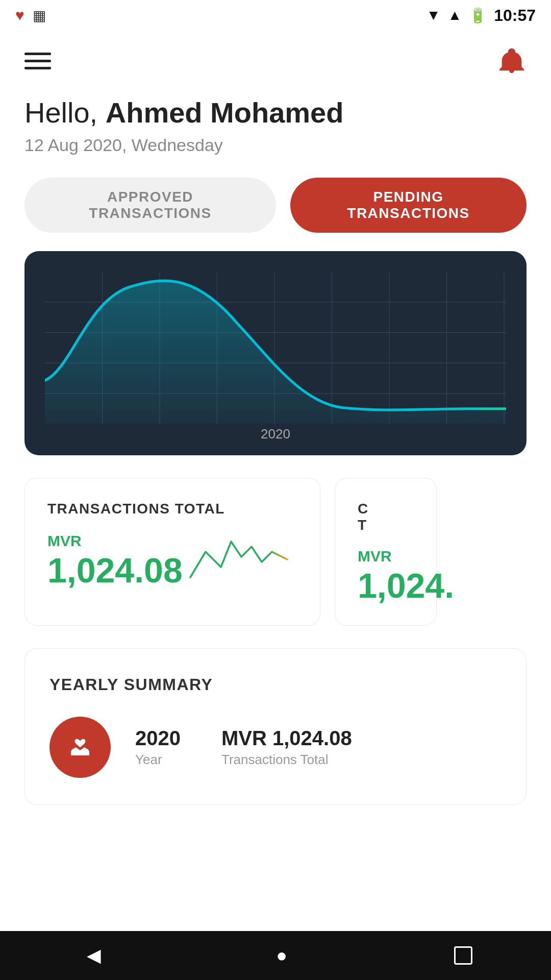  I want to click on card-amount: 1,024.08, so click(115, 570).